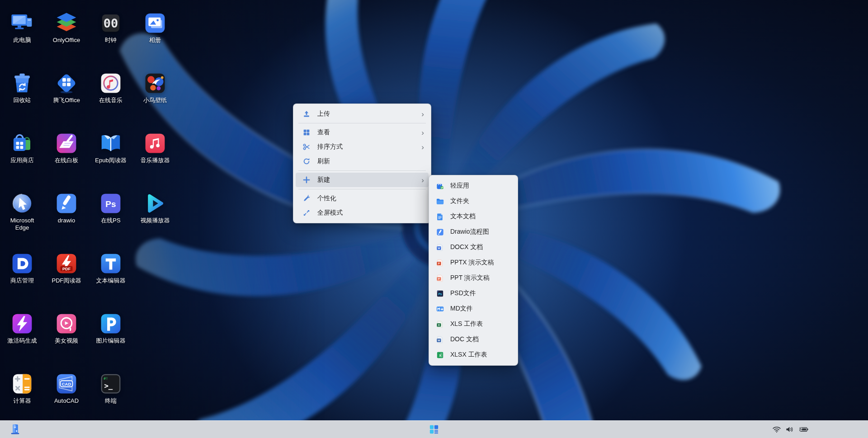 This screenshot has width=868, height=438. Describe the element at coordinates (371, 161) in the screenshot. I see `menu-item-label: 刷新` at that location.